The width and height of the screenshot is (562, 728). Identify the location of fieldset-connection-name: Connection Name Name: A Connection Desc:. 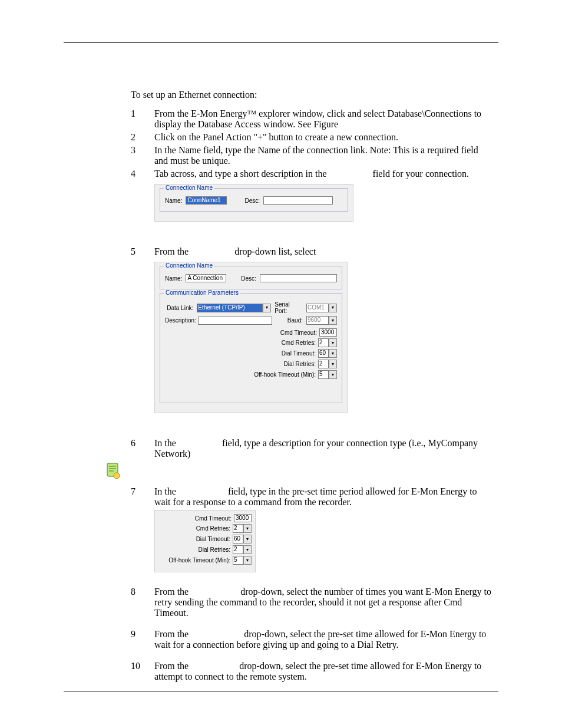
(251, 278).